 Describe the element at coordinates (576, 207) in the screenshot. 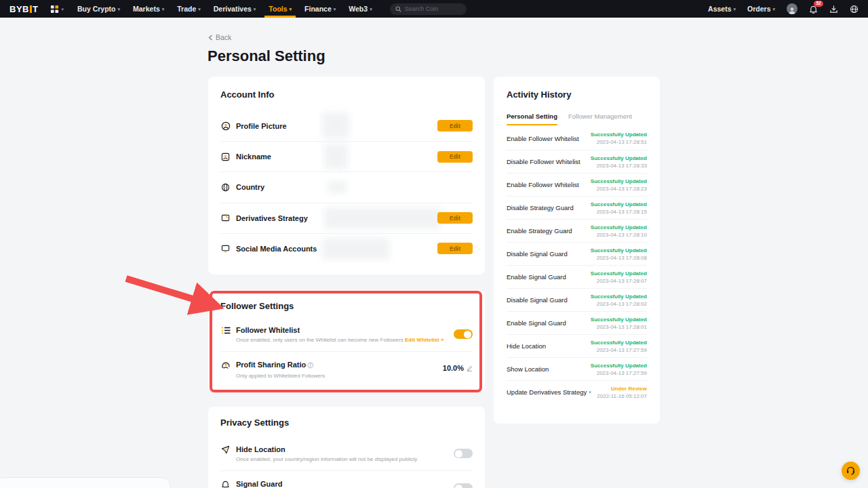

I see `activity-row: Disable Strategy Guard Successfully Upda…` at that location.